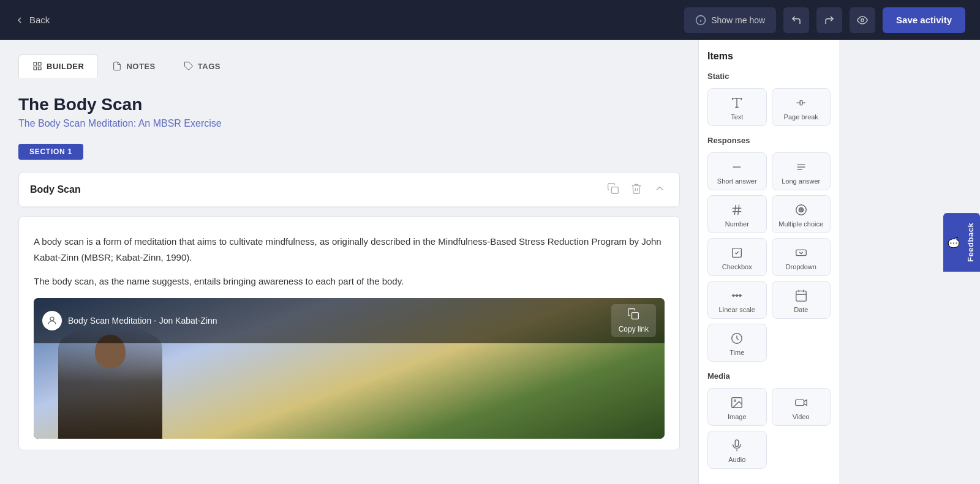 This screenshot has width=980, height=484. What do you see at coordinates (769, 262) in the screenshot?
I see `items-sidebar: Items Static Text Page break Responses S…` at bounding box center [769, 262].